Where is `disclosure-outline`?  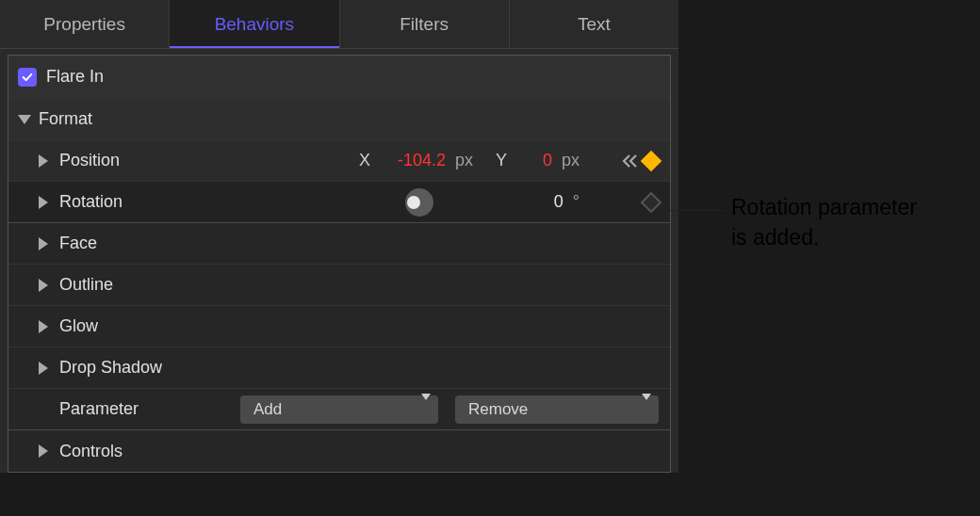
disclosure-outline is located at coordinates (45, 285).